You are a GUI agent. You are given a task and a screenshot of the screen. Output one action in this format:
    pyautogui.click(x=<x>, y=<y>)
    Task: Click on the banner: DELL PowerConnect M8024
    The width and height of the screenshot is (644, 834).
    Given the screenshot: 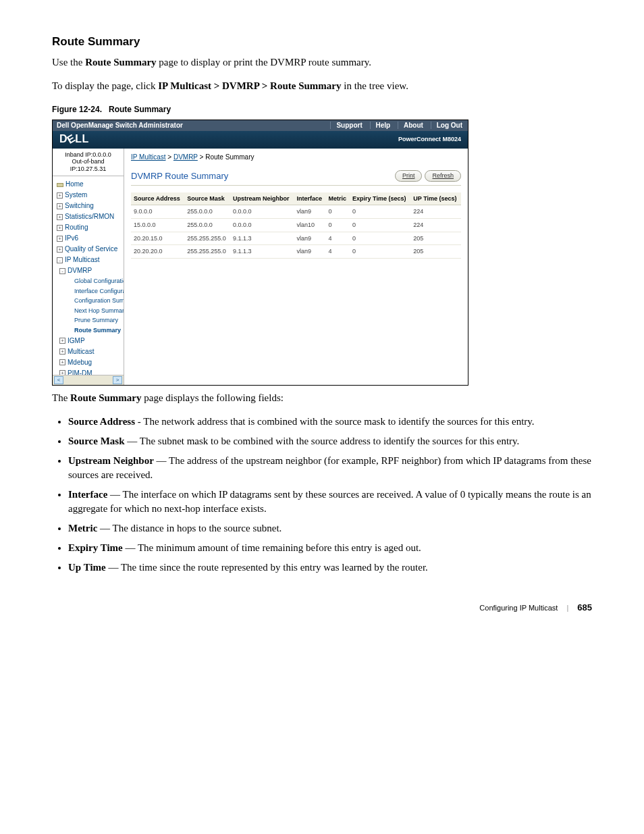 What is the action you would take?
    pyautogui.click(x=261, y=140)
    